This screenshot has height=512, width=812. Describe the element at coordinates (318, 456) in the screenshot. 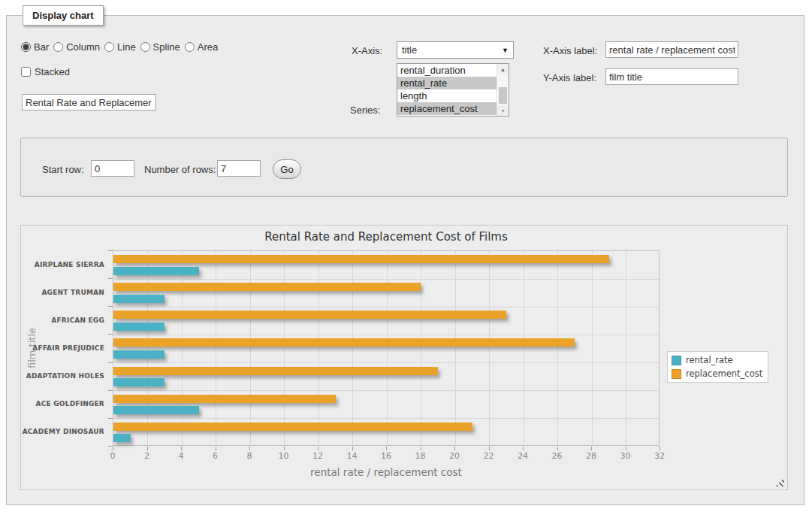

I see `x-tick-label: 12` at that location.